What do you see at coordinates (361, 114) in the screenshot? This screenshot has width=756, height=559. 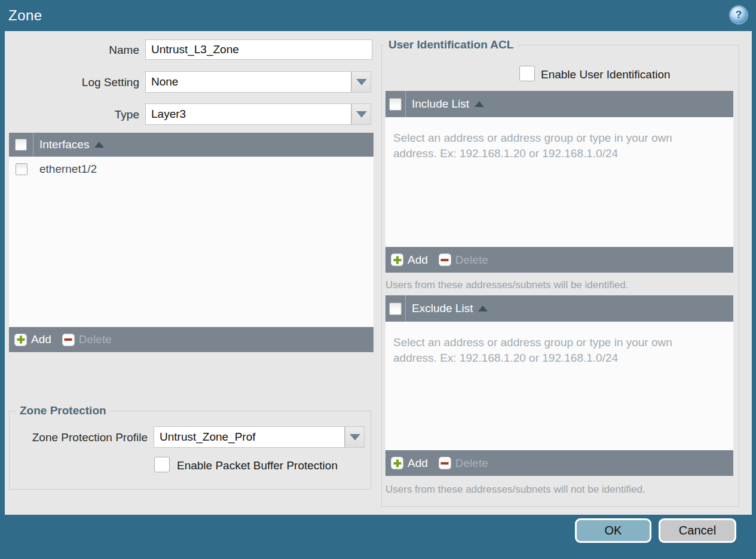 I see `type-dropdown-button` at bounding box center [361, 114].